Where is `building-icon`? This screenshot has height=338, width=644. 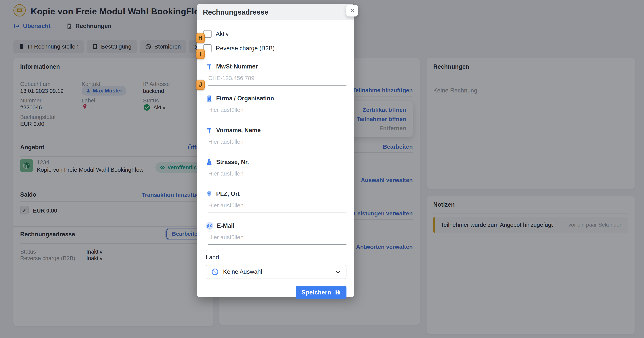 building-icon is located at coordinates (209, 98).